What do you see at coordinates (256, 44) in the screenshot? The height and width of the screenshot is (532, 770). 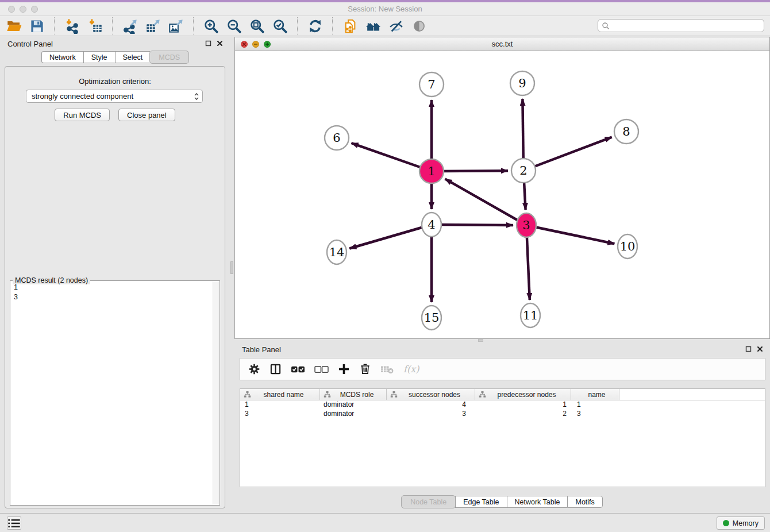 I see `minimize-view-button` at bounding box center [256, 44].